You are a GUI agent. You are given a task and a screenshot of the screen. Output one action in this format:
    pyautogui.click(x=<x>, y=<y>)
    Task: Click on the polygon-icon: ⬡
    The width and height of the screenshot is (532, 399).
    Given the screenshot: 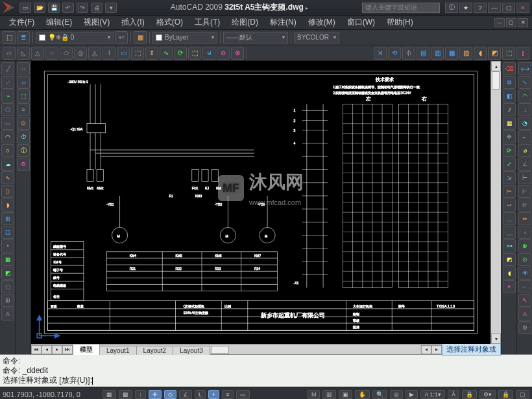 What is the action you would take?
    pyautogui.click(x=8, y=110)
    